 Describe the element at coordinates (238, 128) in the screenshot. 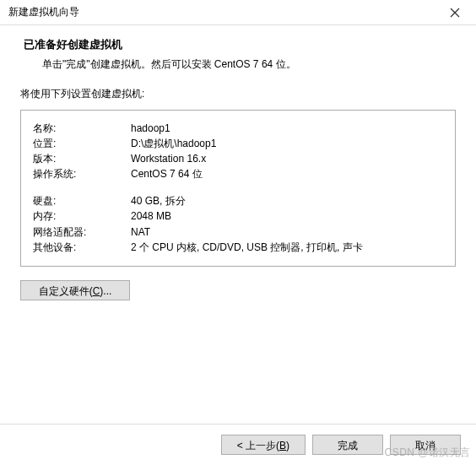

I see `summary-row: 名称: hadoop1` at that location.